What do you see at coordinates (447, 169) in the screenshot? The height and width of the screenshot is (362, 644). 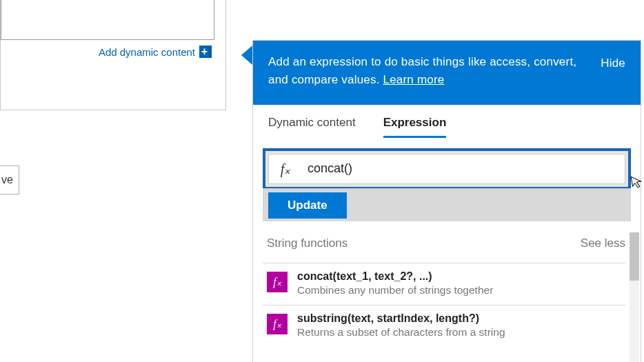 I see `expression-input-container: fₓ` at bounding box center [447, 169].